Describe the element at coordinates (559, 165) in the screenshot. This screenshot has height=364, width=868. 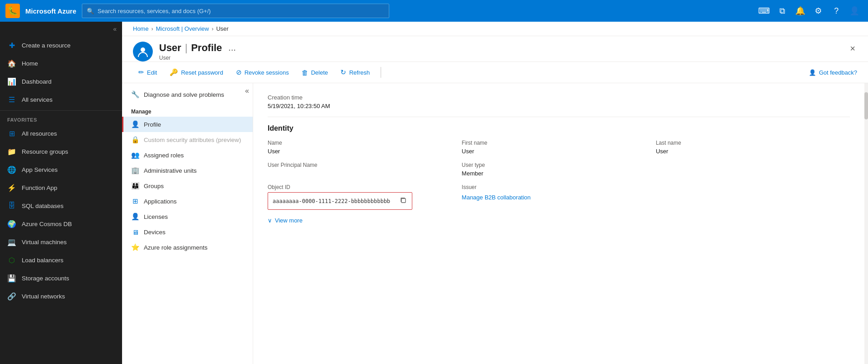
I see `usertype-label: User type` at that location.